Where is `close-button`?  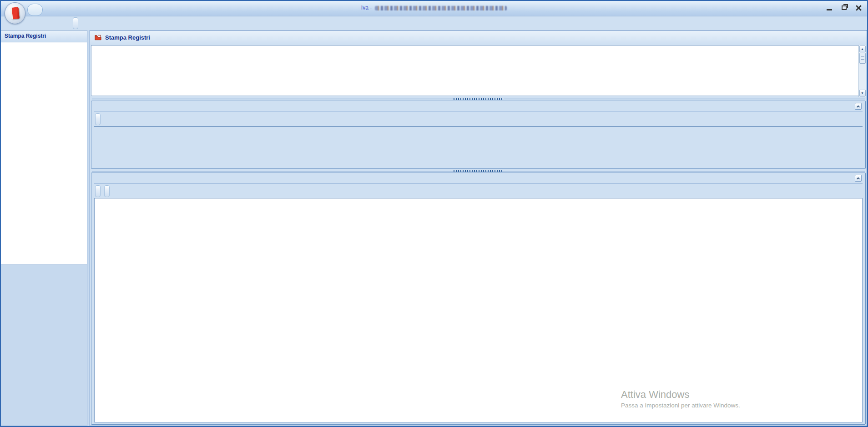
close-button is located at coordinates (858, 8).